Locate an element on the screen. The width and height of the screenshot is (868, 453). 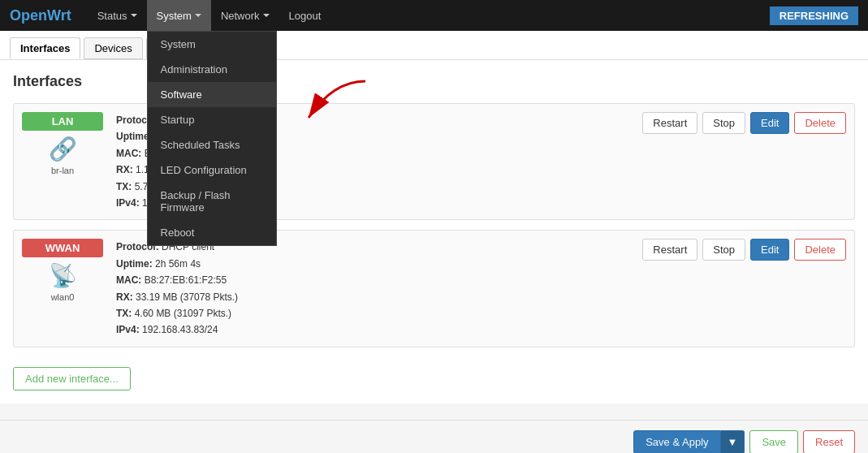
footer-bar: Save & Apply ▼ Save Reset is located at coordinates (434, 437).